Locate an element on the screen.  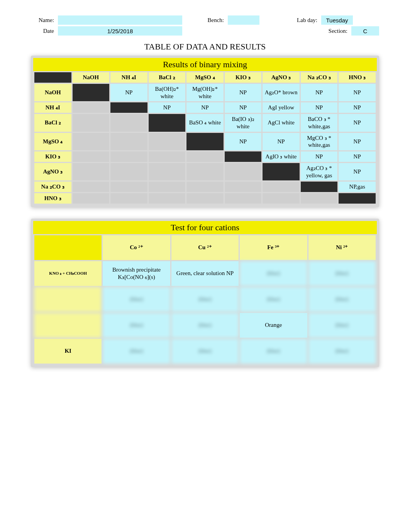
table-row: NaOH NP Ba(OH)₂* white Mg(OH)₂* white NP… is located at coordinates (205, 93).